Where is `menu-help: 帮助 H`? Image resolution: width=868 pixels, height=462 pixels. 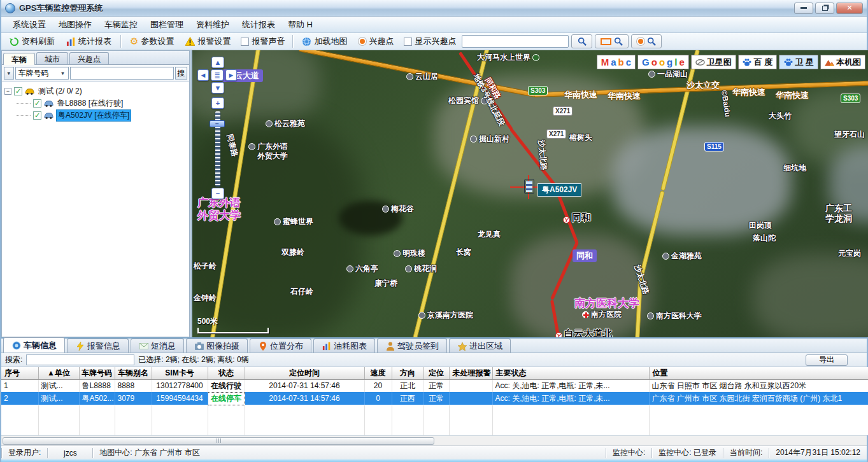 menu-help: 帮助 H is located at coordinates (301, 25).